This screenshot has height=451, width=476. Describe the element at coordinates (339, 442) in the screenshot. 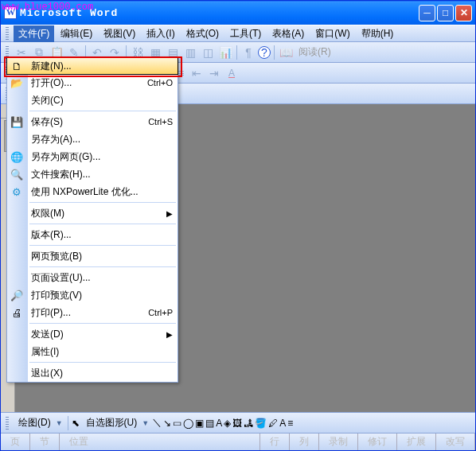

I see `status-rec: 录制` at that location.